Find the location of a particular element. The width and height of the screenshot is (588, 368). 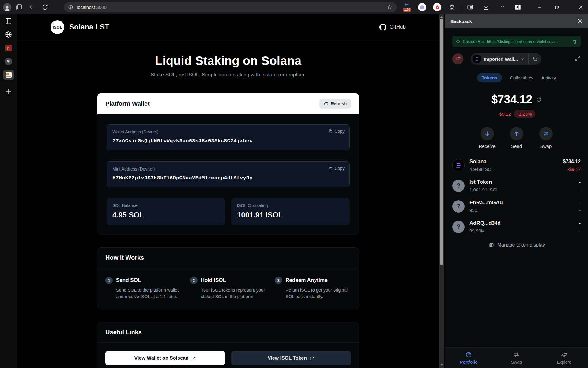

step-title: Send SOL is located at coordinates (129, 280).